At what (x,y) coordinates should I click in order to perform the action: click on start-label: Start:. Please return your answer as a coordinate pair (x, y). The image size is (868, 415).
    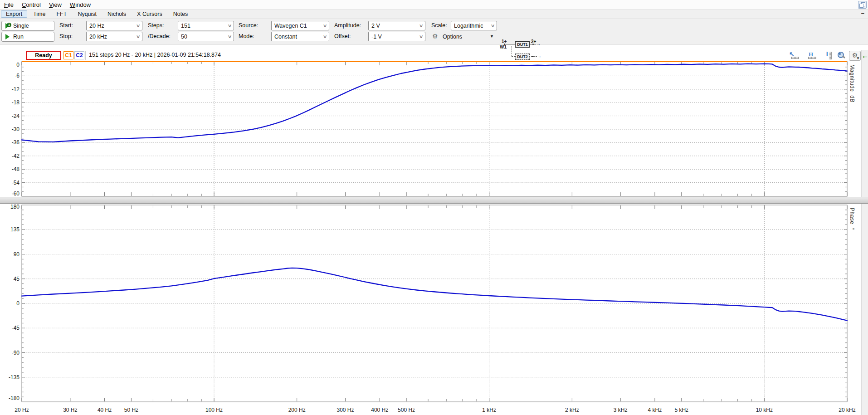
    Looking at the image, I should click on (66, 25).